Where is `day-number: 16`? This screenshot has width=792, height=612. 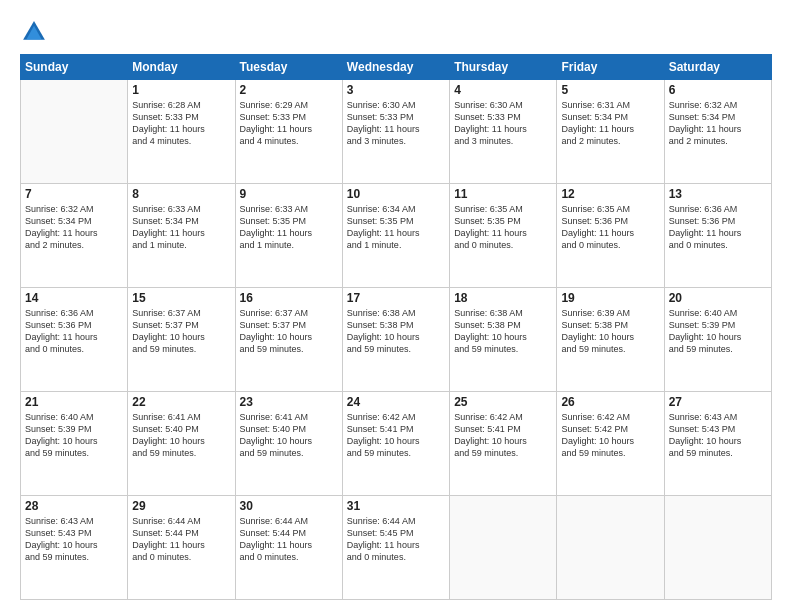 day-number: 16 is located at coordinates (289, 298).